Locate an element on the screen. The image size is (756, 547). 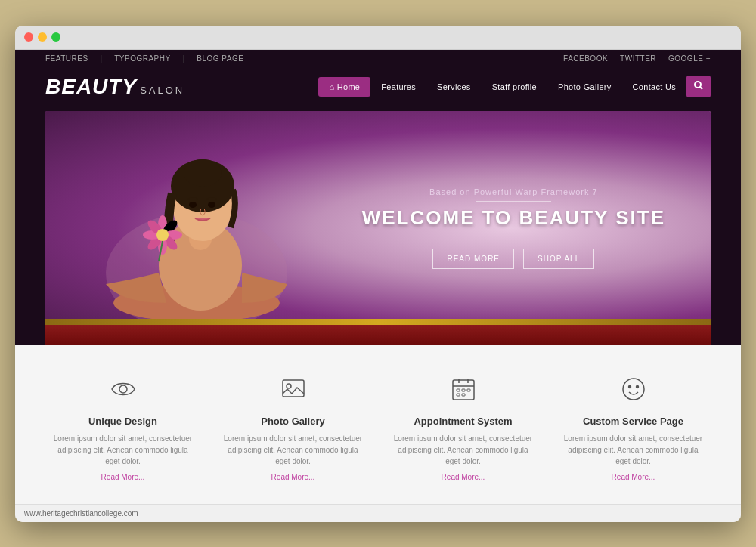
feature-appointment-link: Read More... is located at coordinates (463, 477).